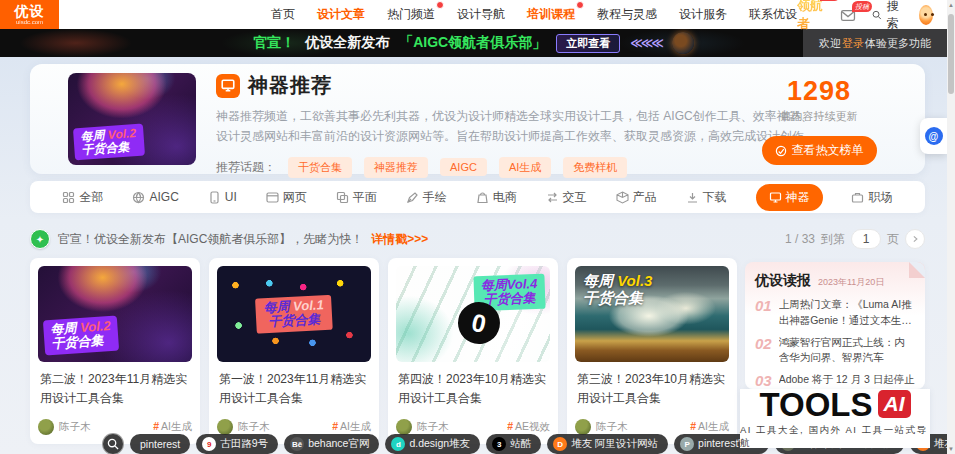 The height and width of the screenshot is (454, 955). What do you see at coordinates (411, 14) in the screenshot?
I see `nav-hot-channels: 热门频道` at bounding box center [411, 14].